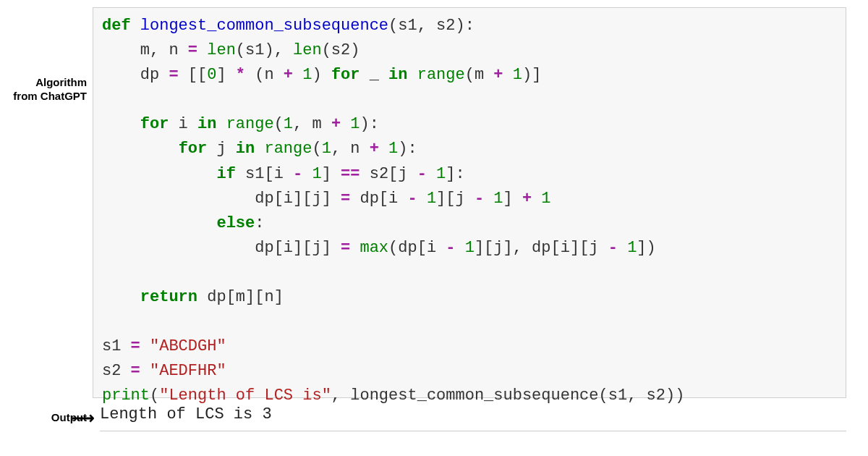  What do you see at coordinates (245, 395) in the screenshot?
I see `string-literal: "Length of LCS is"` at bounding box center [245, 395].